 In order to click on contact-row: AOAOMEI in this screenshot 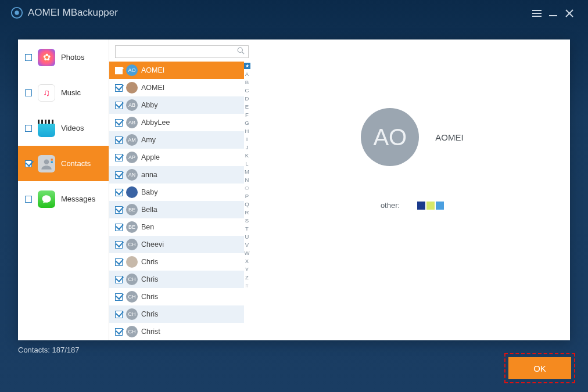, I will do `click(177, 70)`.